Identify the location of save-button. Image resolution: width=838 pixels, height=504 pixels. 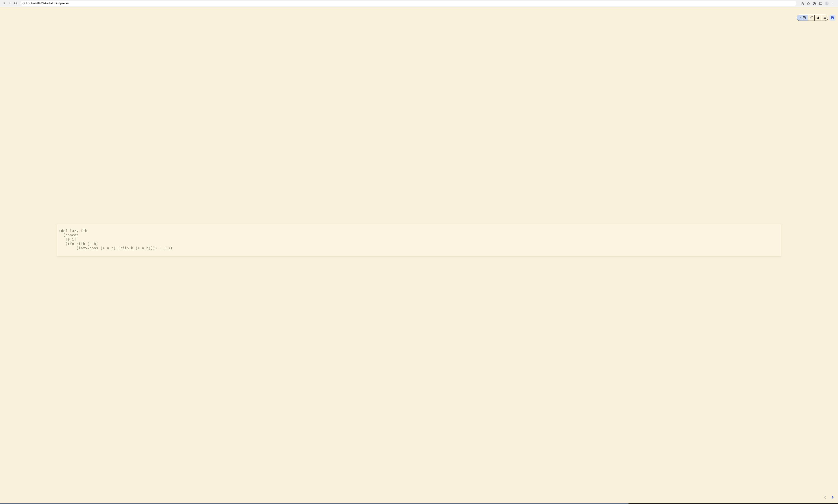
(833, 18).